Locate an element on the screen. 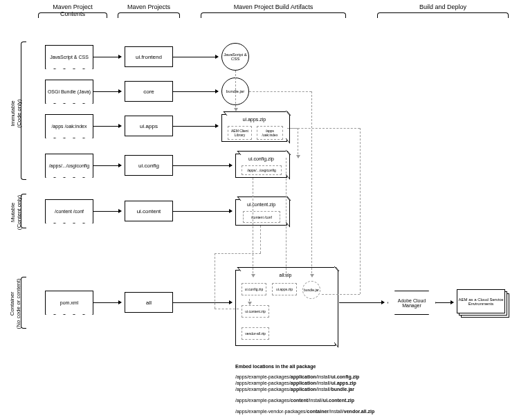 The height and width of the screenshot is (420, 519). all-inner-bundle: bundle.jar is located at coordinates (311, 290).